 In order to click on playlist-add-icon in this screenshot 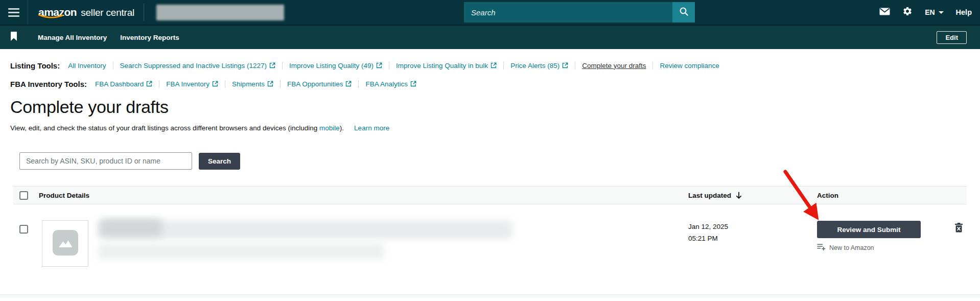, I will do `click(822, 247)`.